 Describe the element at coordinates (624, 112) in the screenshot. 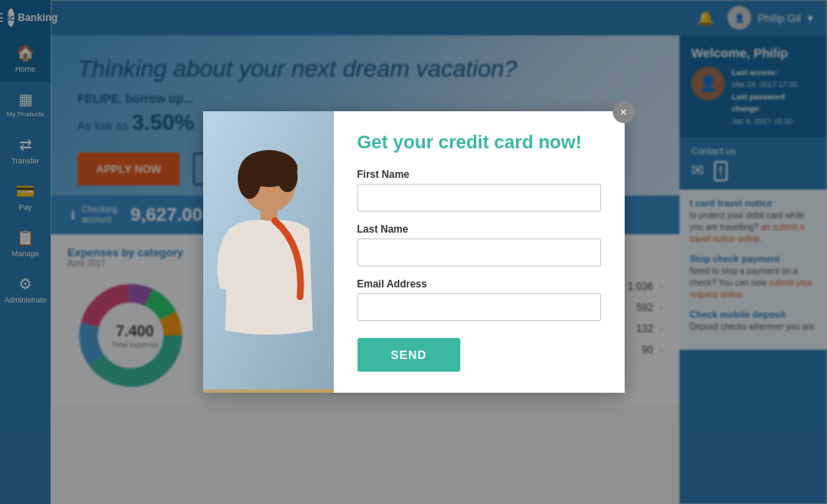

I see `close-button: ×` at that location.